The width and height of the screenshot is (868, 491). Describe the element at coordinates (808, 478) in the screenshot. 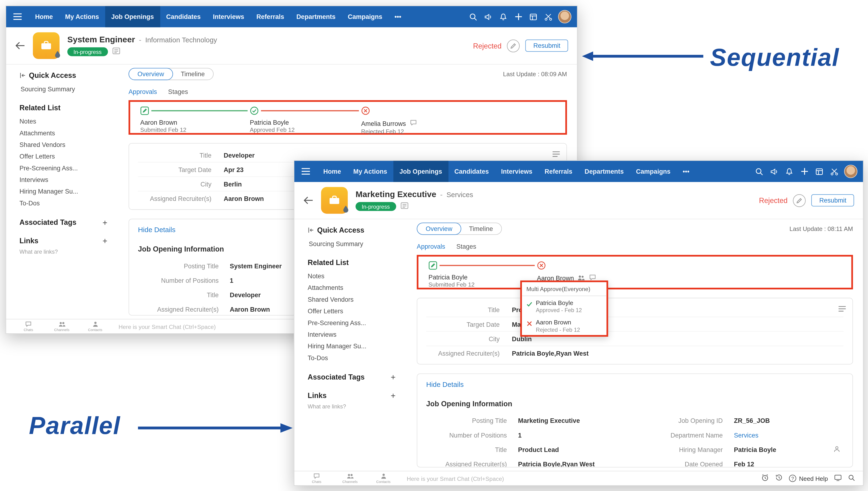

I see `need-help-button: ? Need Help` at that location.